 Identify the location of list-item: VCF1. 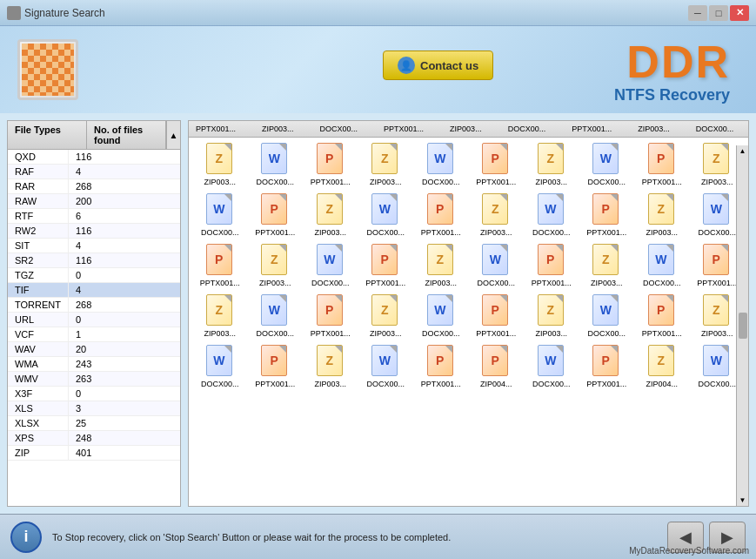
(94, 334).